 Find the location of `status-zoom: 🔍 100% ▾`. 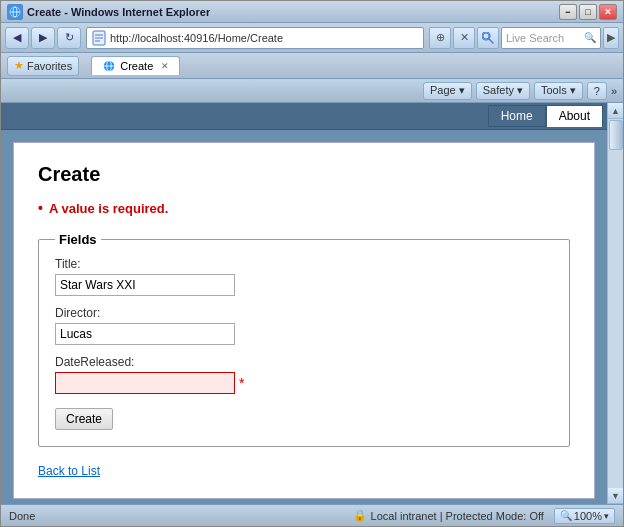

status-zoom: 🔍 100% ▾ is located at coordinates (584, 516).